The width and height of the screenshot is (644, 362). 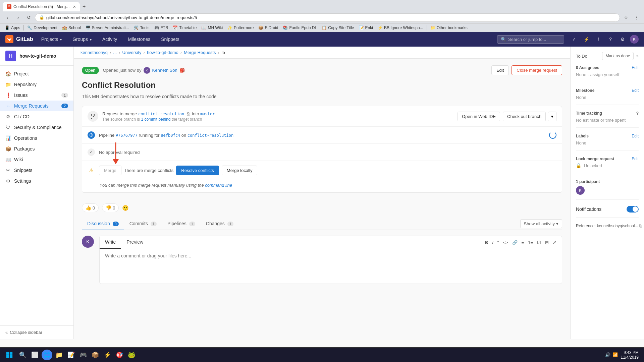 What do you see at coordinates (90, 208) in the screenshot?
I see `thumbs-up-button: 👍 0` at bounding box center [90, 208].